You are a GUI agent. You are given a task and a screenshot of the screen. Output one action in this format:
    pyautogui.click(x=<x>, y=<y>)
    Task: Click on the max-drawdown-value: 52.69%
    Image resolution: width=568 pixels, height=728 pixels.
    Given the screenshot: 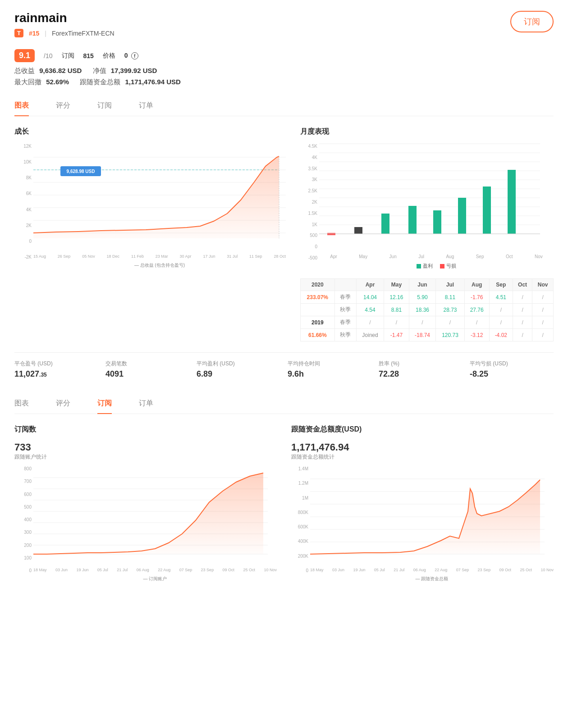 What is the action you would take?
    pyautogui.click(x=58, y=82)
    